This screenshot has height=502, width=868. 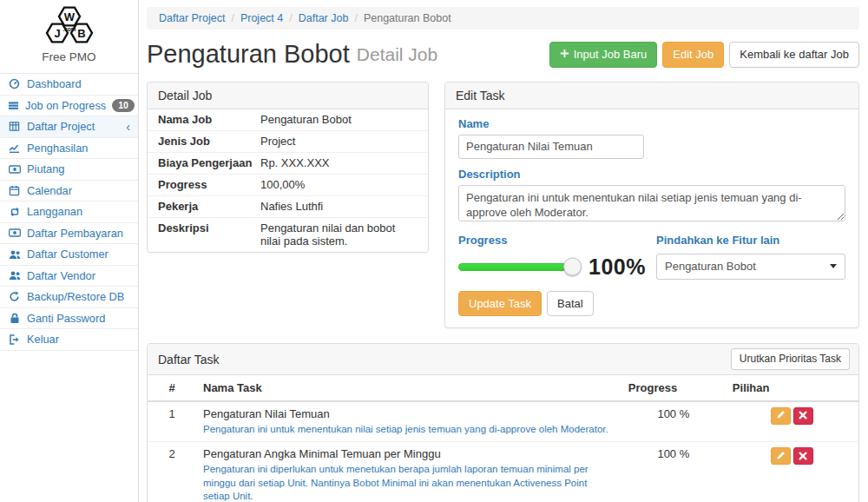 What do you see at coordinates (69, 170) in the screenshot?
I see `sidebar-item-piutang: Piutang` at bounding box center [69, 170].